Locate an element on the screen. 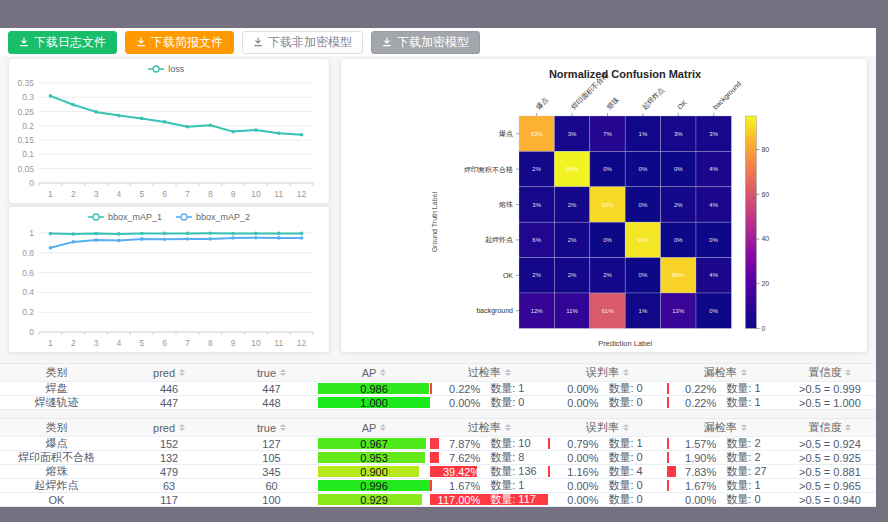 This screenshot has height=522, width=888. legend-item-bbox_mAP_2: bbox_mAP_2 is located at coordinates (213, 217).